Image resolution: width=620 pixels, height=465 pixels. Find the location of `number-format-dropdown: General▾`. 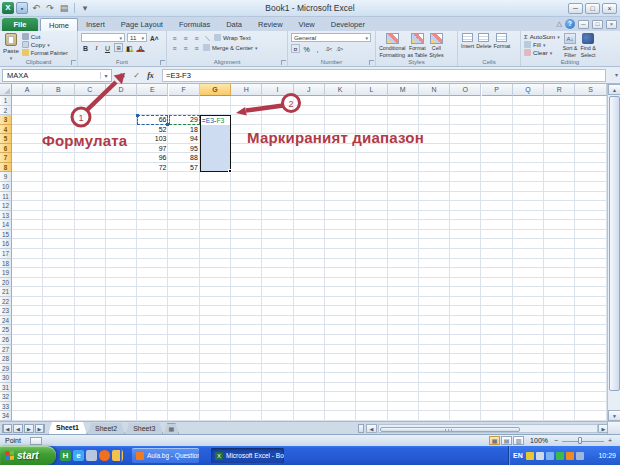

number-format-dropdown: General▾ is located at coordinates (331, 38).